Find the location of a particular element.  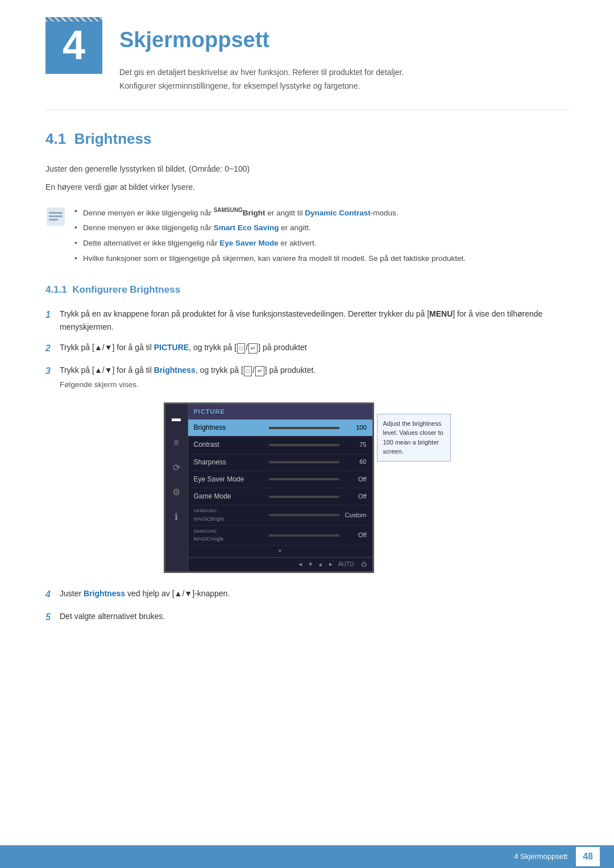

monitor-screen: ▬ ≡ ⟳ ⚙ ℹ PICTURE Brightness 100 is located at coordinates (269, 488).